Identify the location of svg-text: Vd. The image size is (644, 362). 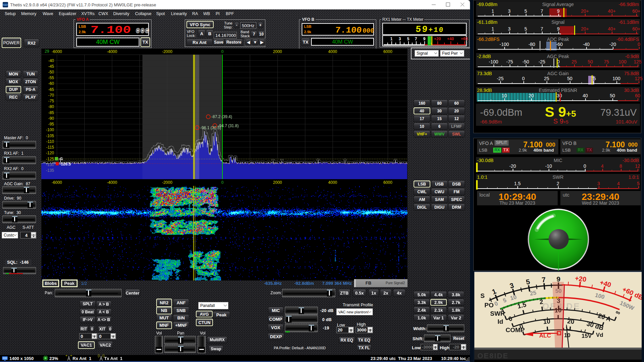
(600, 335).